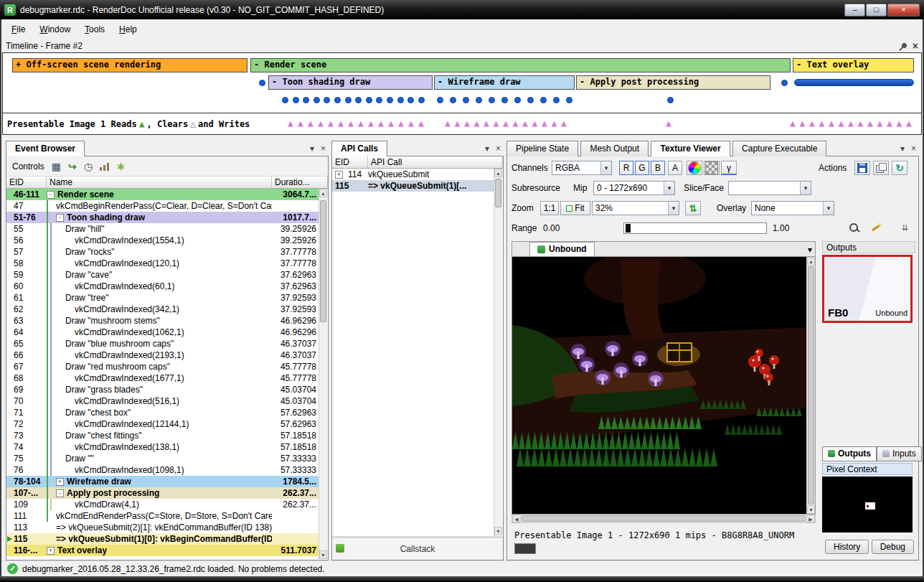 Image resolution: width=924 pixels, height=582 pixels. I want to click on overlay-select: None▾, so click(793, 208).